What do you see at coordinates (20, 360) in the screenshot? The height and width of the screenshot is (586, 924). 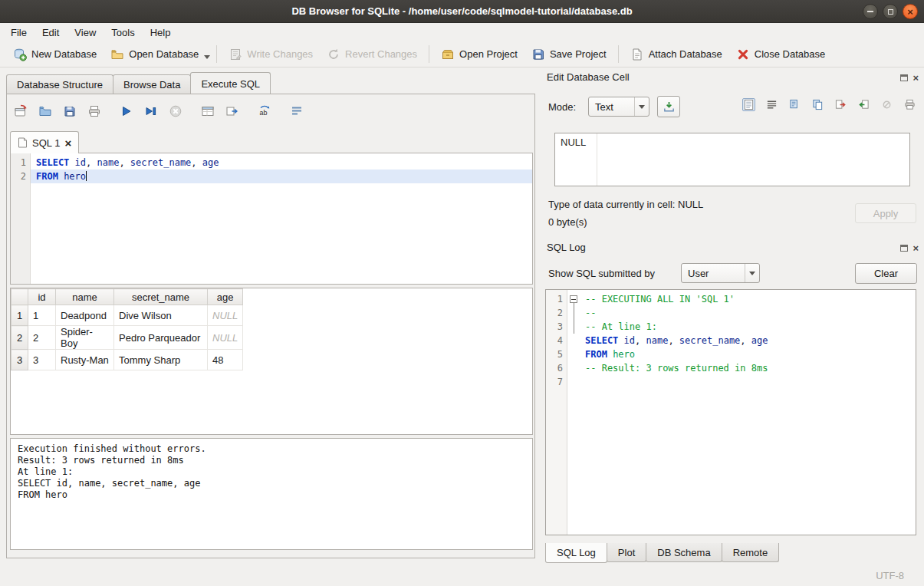 I see `row-number: 3` at bounding box center [20, 360].